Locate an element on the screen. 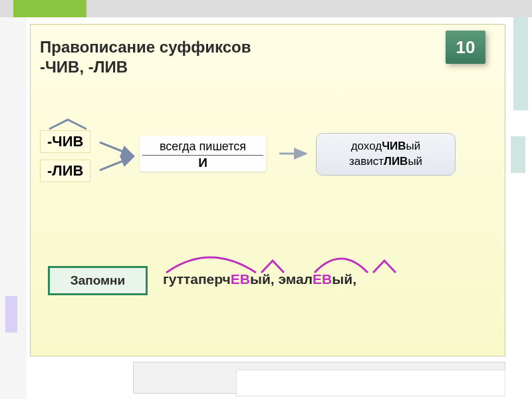  right-teal-block-mid is located at coordinates (518, 154).